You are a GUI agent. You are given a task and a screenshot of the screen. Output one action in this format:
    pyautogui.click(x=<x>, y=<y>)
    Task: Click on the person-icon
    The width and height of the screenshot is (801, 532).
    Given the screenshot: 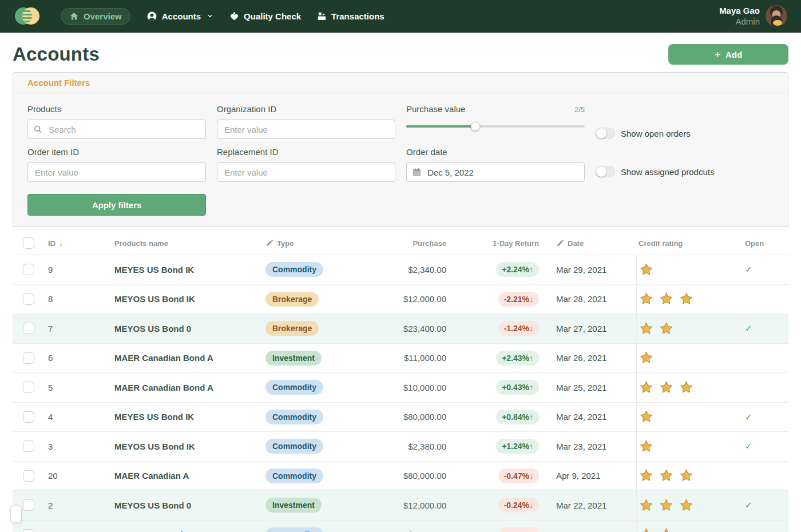 What is the action you would take?
    pyautogui.click(x=152, y=16)
    